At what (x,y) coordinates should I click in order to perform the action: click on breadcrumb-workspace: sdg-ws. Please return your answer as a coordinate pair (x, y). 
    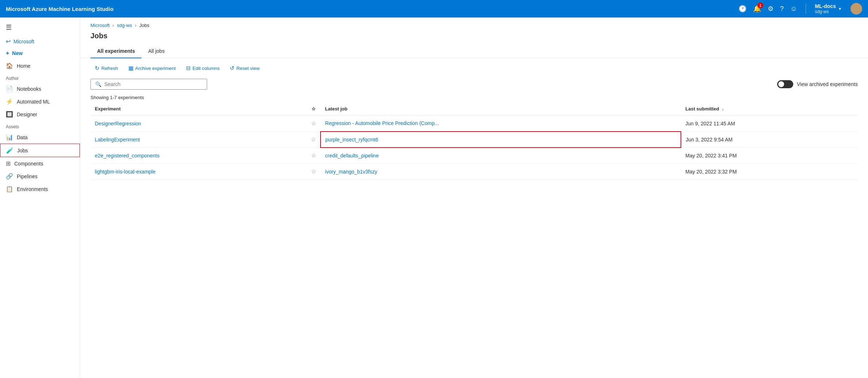
    Looking at the image, I should click on (125, 26).